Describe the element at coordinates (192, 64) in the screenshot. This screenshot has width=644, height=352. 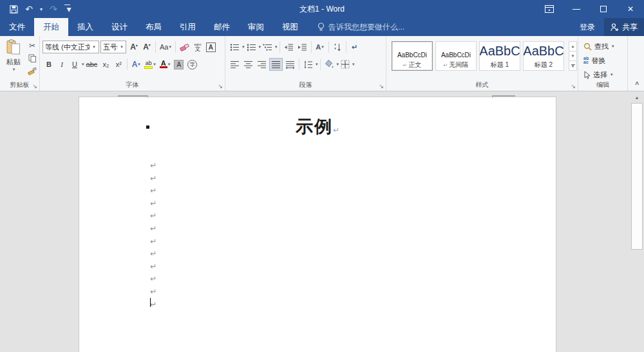
I see `enclose-characters-icon: 字` at that location.